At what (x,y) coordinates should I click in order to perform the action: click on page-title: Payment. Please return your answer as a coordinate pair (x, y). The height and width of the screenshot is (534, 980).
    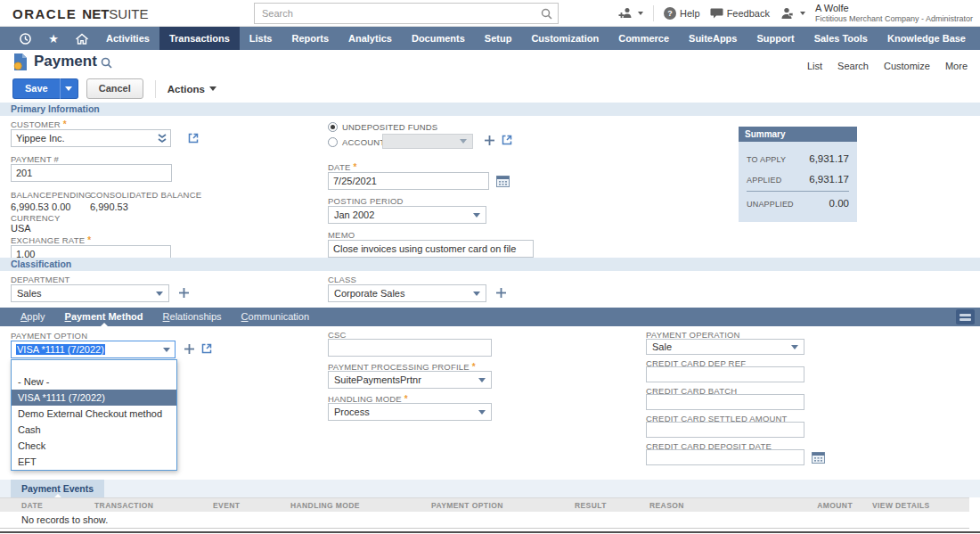
    Looking at the image, I should click on (66, 62).